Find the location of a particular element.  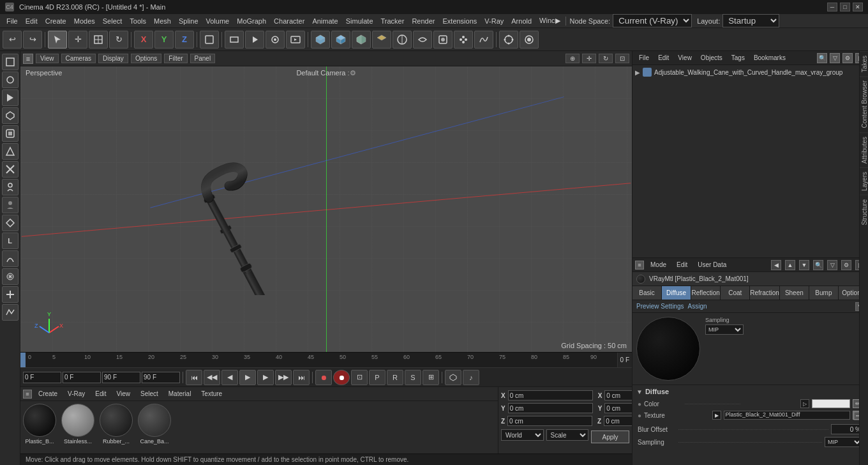

vp-nav-3: ↻ is located at coordinates (606, 59).